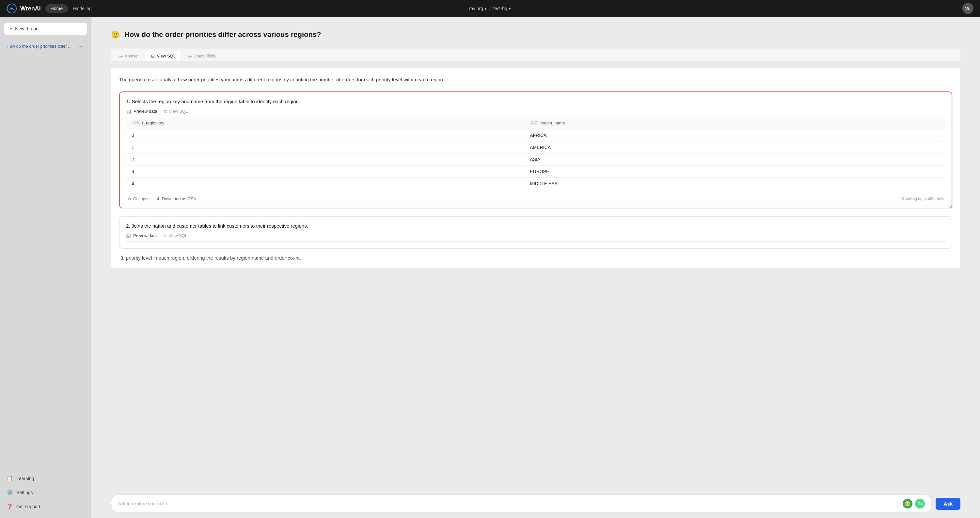  What do you see at coordinates (25, 492) in the screenshot?
I see `settings-label: Settings` at bounding box center [25, 492].